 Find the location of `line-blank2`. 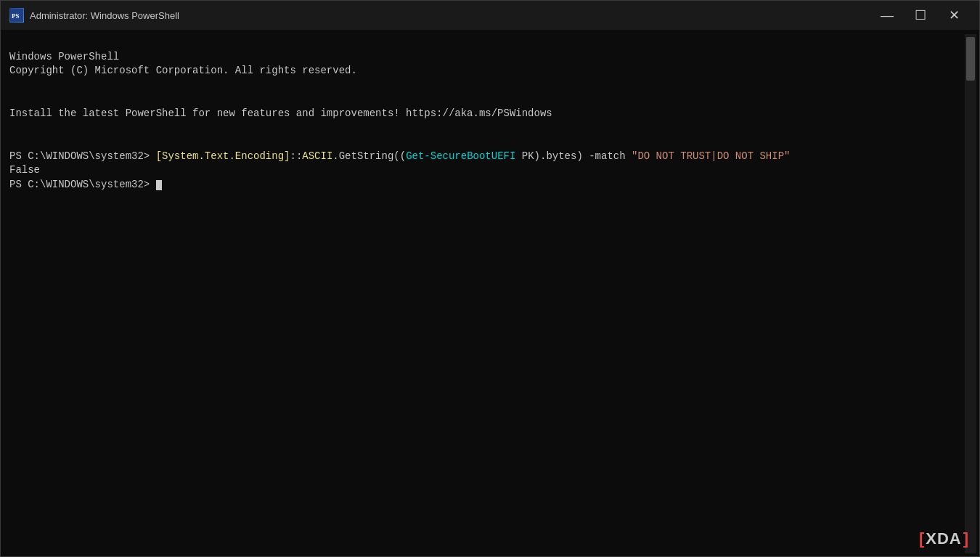

line-blank2 is located at coordinates (12, 142).